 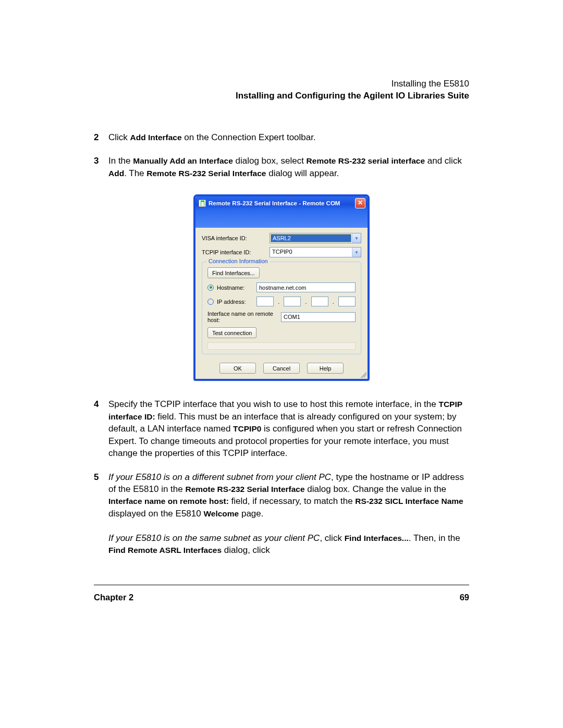 What do you see at coordinates (242, 317) in the screenshot?
I see `iface-remote-label: Interface name on remote host:` at bounding box center [242, 317].